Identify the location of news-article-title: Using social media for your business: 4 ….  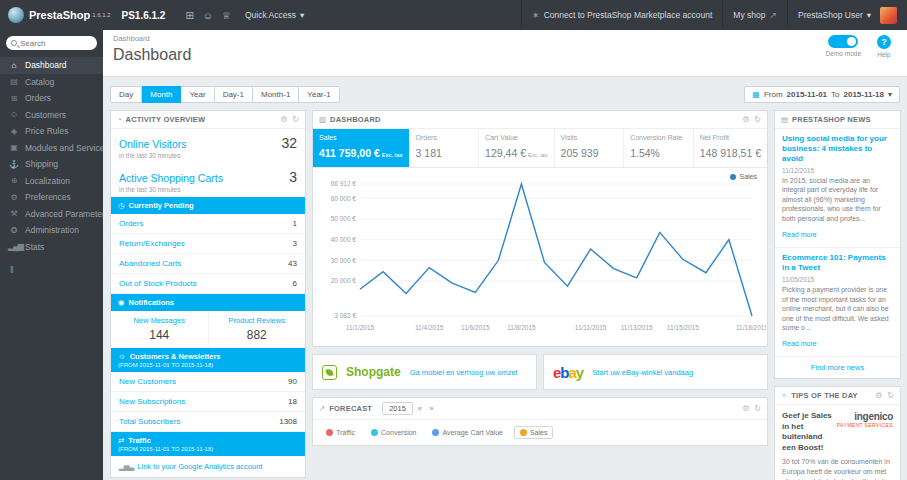
(838, 149).